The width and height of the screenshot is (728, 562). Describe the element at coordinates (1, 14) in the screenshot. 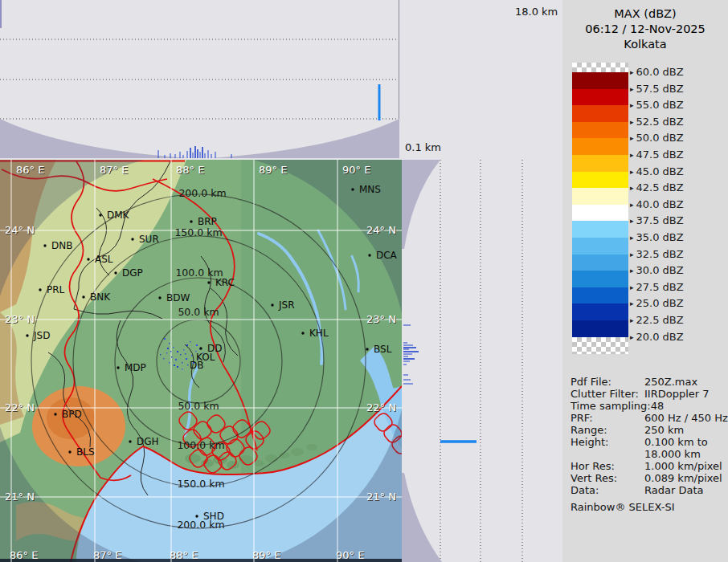

I see `edge-echo-mark` at that location.